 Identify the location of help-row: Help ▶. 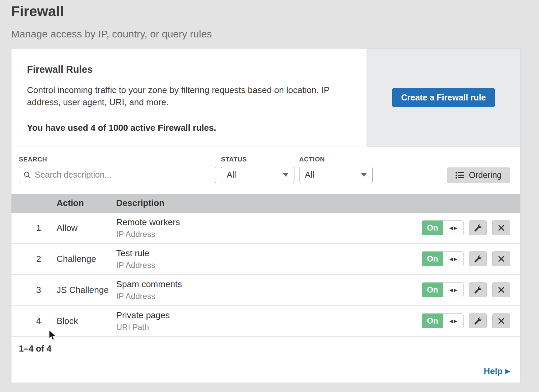
(266, 372).